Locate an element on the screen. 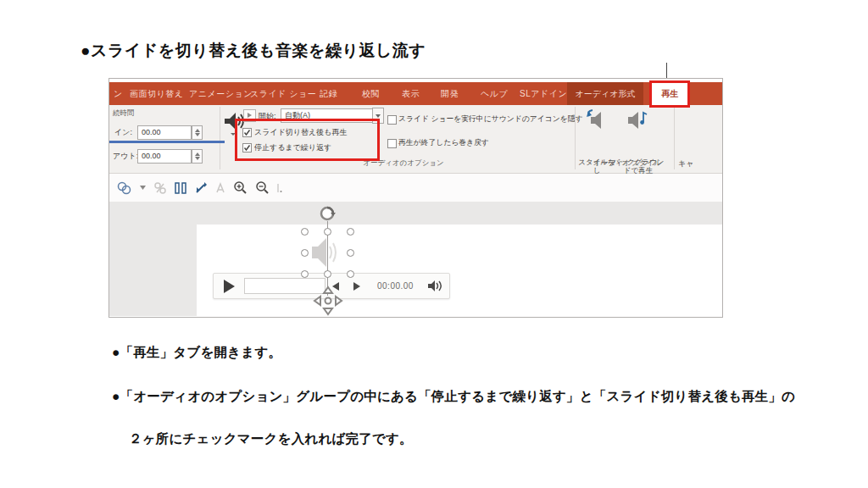 The width and height of the screenshot is (868, 488). link-disabled-icon is located at coordinates (160, 188).